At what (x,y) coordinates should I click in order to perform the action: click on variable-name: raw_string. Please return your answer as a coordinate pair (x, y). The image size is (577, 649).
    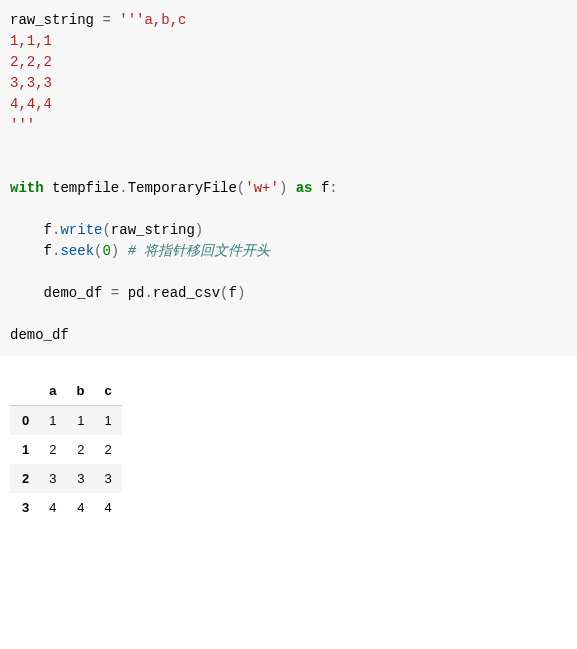
    Looking at the image, I should click on (52, 20).